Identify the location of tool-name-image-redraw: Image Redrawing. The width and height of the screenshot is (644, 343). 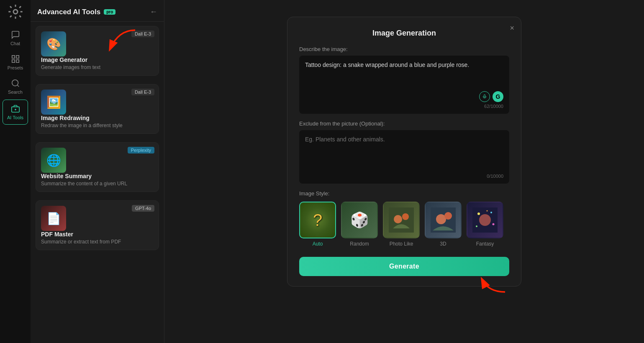
(97, 118).